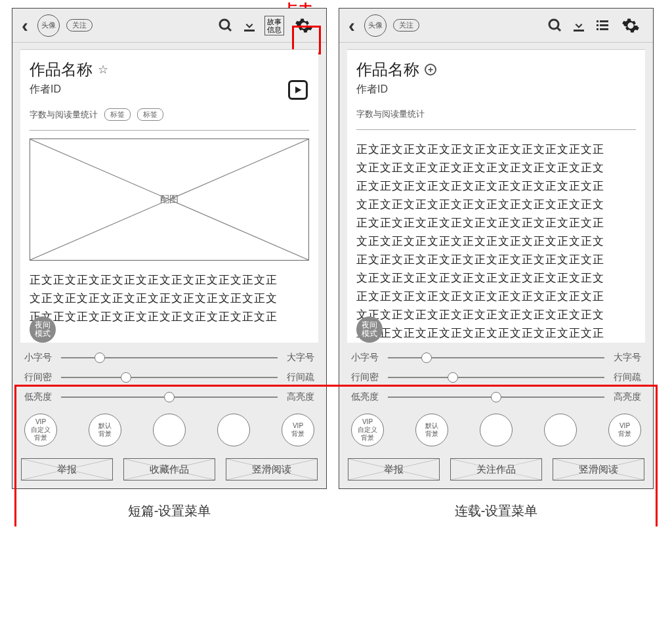 The width and height of the screenshot is (672, 621). Describe the element at coordinates (169, 26) in the screenshot. I see `topbar: ‹ 头像 关注 故事 信息` at that location.